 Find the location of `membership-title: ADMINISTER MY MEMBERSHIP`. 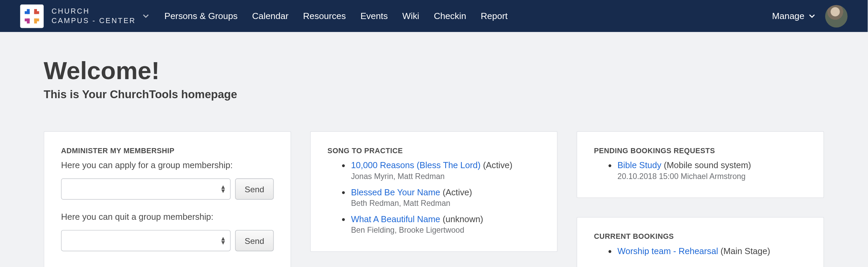

membership-title: ADMINISTER MY MEMBERSHIP is located at coordinates (167, 151).